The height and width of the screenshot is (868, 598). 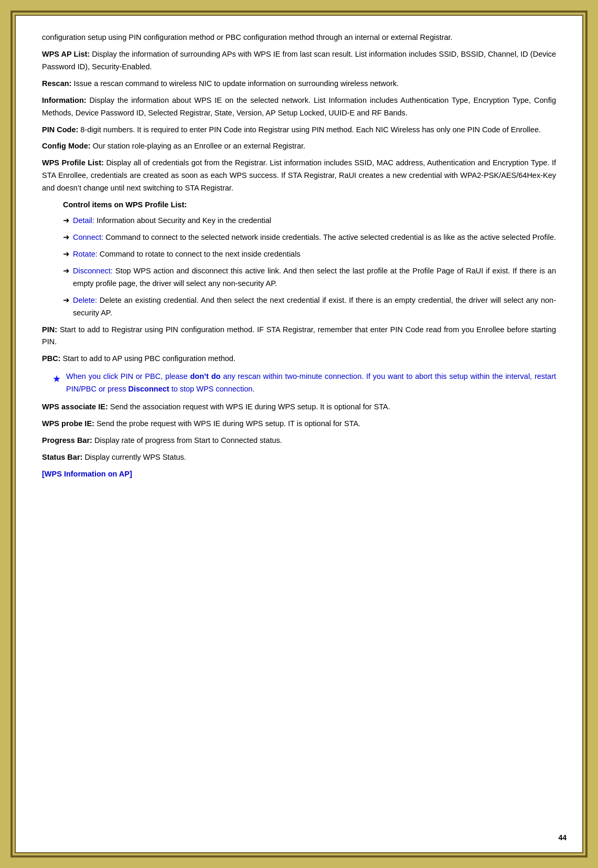 What do you see at coordinates (299, 441) in the screenshot?
I see `progress-bar-paragraph: Progress Bar: Display rate of progress f…` at bounding box center [299, 441].